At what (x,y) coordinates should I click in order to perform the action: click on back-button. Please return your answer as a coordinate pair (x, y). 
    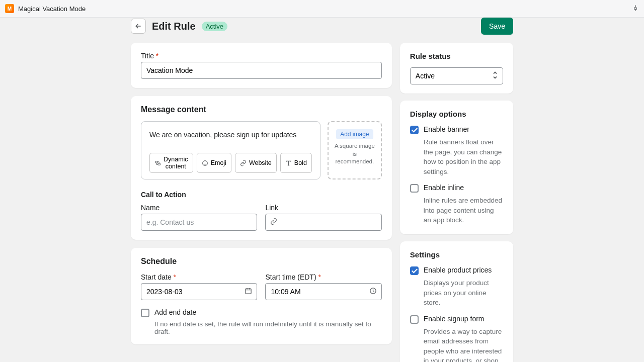
    Looking at the image, I should click on (138, 26).